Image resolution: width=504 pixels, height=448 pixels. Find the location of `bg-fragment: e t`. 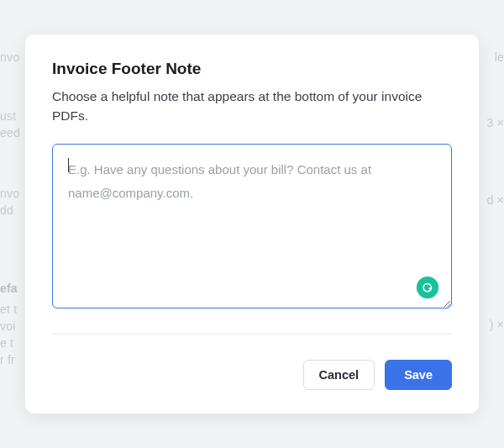

bg-fragment: e t is located at coordinates (7, 343).